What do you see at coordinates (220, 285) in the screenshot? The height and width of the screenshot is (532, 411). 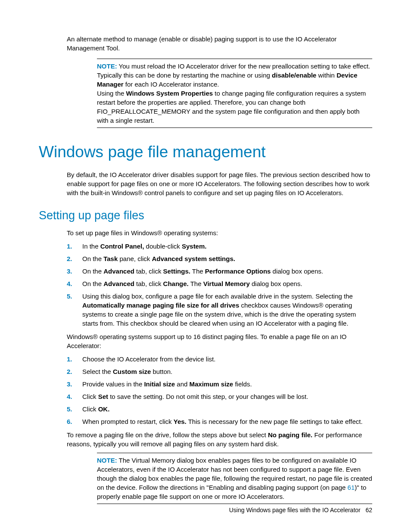 I see `steps-list-a: In the Control Panel, double-click Syste…` at bounding box center [220, 285].